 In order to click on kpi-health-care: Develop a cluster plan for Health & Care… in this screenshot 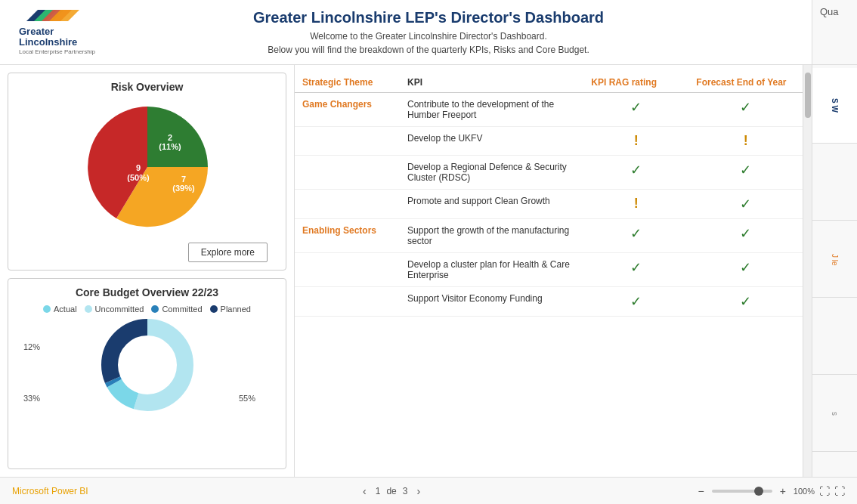, I will do `click(491, 271)`.